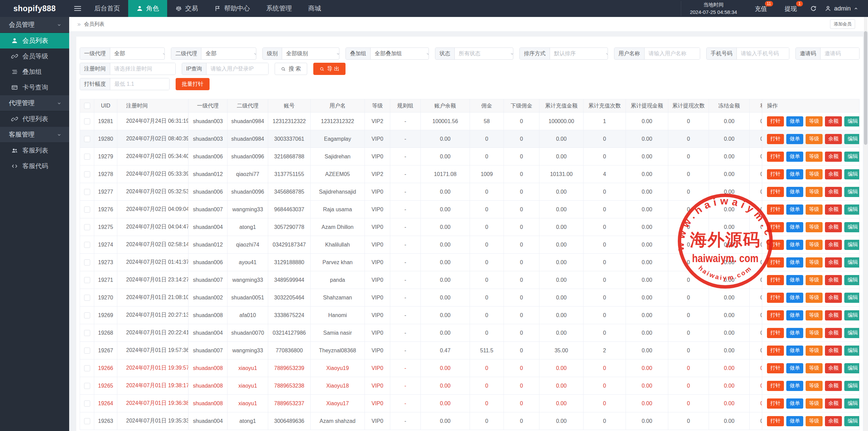  Describe the element at coordinates (237, 69) in the screenshot. I see `ip-query-input` at that location.